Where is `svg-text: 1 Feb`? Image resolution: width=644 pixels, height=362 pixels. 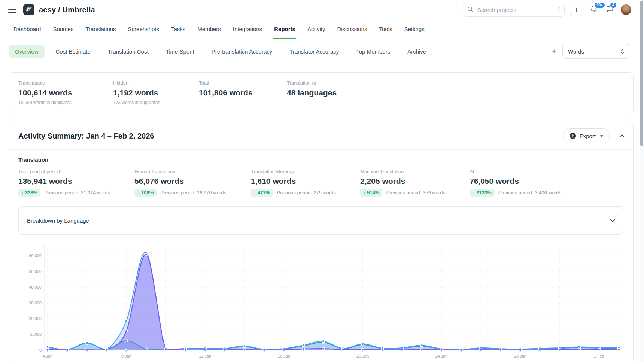
svg-text: 1 Feb is located at coordinates (599, 356).